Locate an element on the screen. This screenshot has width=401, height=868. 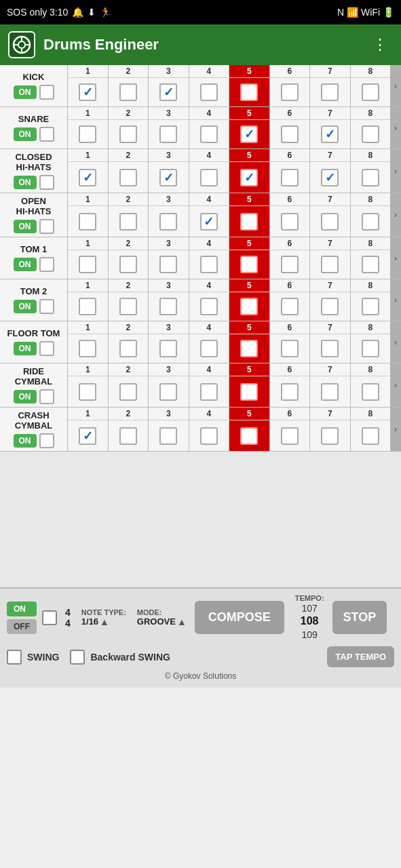
stop-button: STOP is located at coordinates (360, 617).